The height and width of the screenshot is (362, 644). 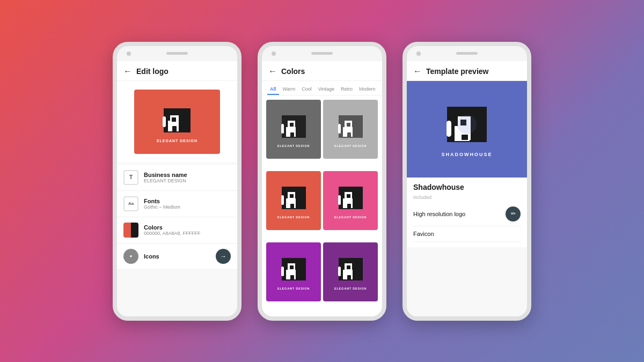 I want to click on feature-favicon-label: Favicon, so click(x=424, y=234).